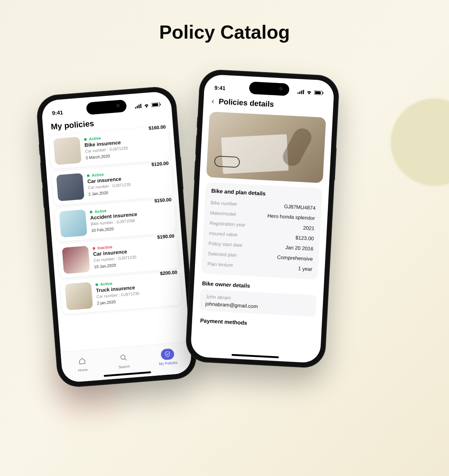 The image size is (449, 476). I want to click on detail-value: 2021, so click(309, 228).